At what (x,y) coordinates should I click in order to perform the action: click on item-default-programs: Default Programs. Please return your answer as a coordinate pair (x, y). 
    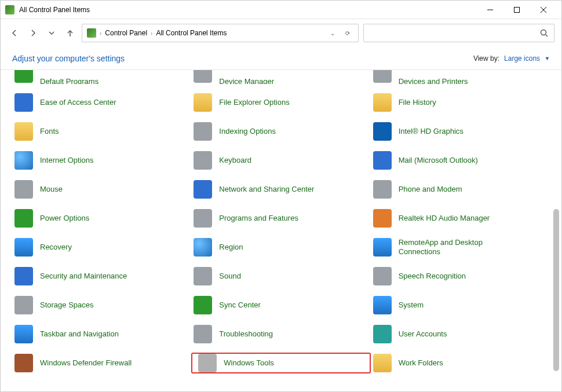
    Looking at the image, I should click on (102, 77).